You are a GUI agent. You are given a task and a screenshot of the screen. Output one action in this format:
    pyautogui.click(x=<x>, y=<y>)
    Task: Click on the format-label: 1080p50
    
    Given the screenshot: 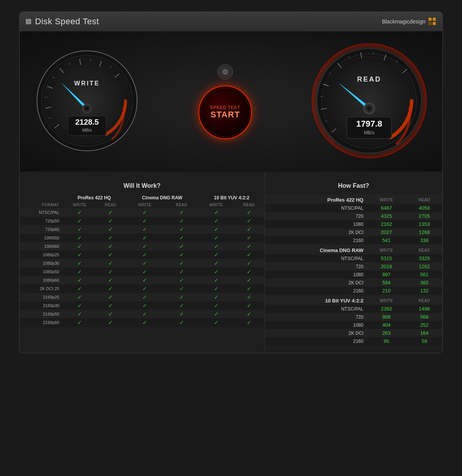 What is the action you would take?
    pyautogui.click(x=42, y=272)
    